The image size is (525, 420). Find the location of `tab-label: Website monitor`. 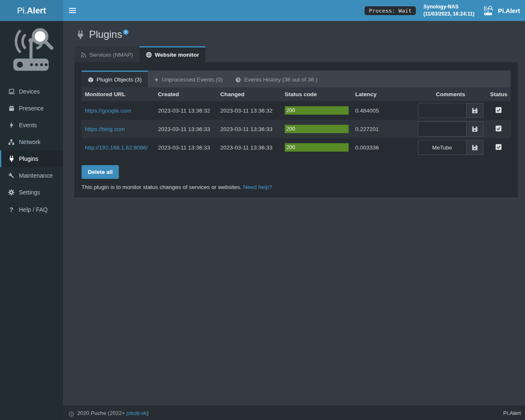

tab-label: Website monitor is located at coordinates (177, 55).